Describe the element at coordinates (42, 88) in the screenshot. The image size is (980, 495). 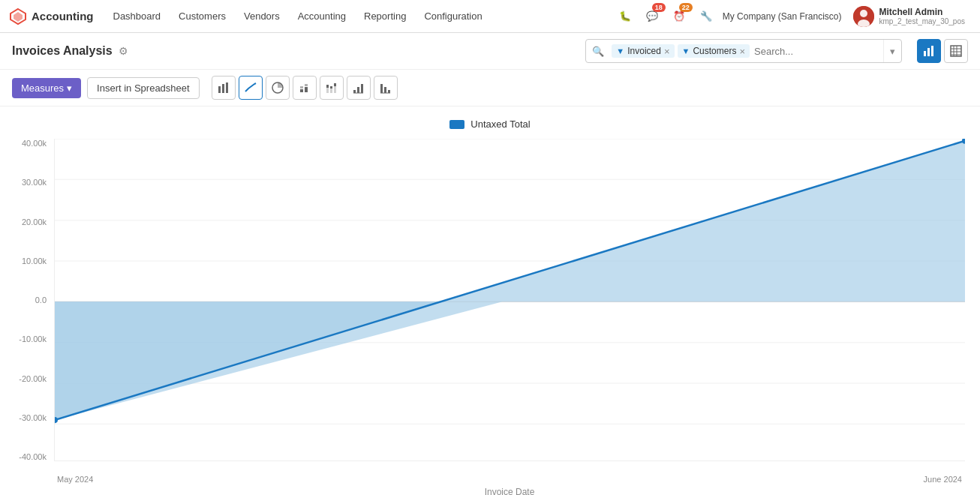
I see `measures-label: Measures` at that location.